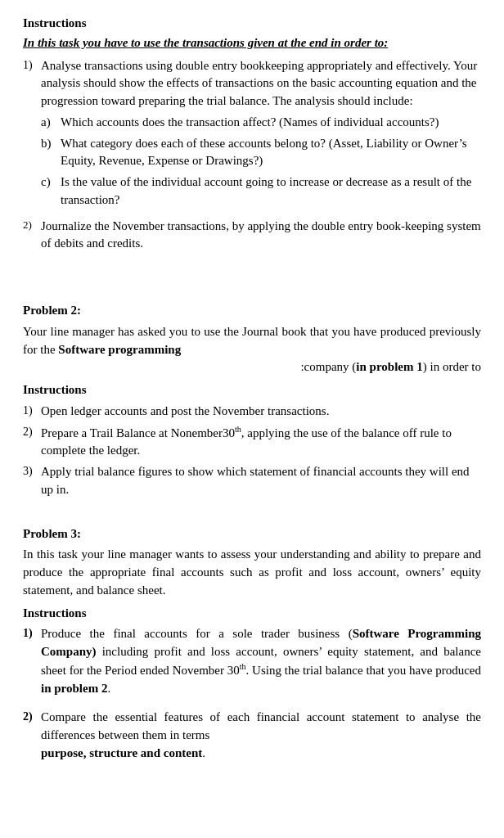 This screenshot has height=838, width=504. What do you see at coordinates (271, 153) in the screenshot?
I see `item-b-text: What category does each of these account…` at bounding box center [271, 153].